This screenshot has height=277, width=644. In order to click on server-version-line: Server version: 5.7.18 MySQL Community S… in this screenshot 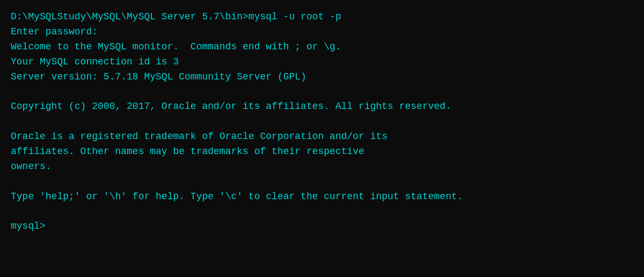, I will do `click(322, 77)`.